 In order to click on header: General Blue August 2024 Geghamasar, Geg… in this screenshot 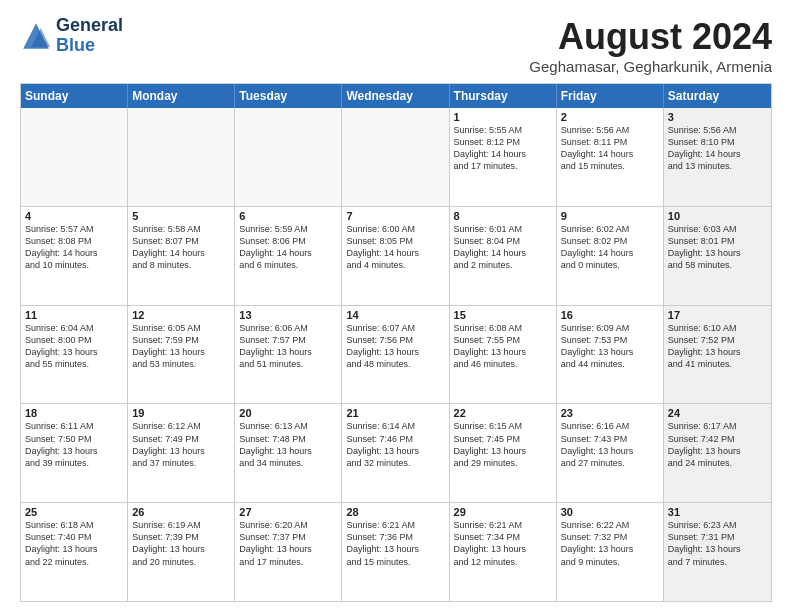, I will do `click(396, 46)`.